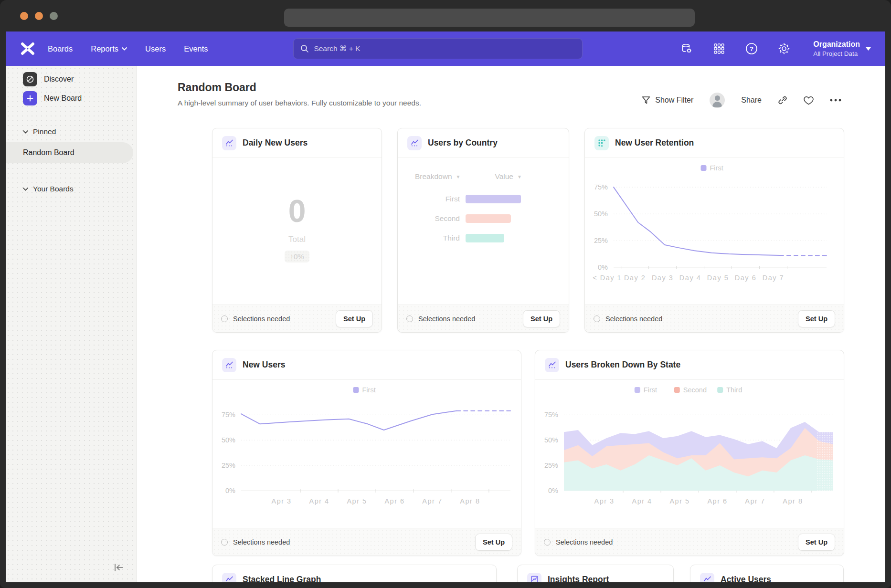  What do you see at coordinates (28, 49) in the screenshot?
I see `mixpanel-logo` at bounding box center [28, 49].